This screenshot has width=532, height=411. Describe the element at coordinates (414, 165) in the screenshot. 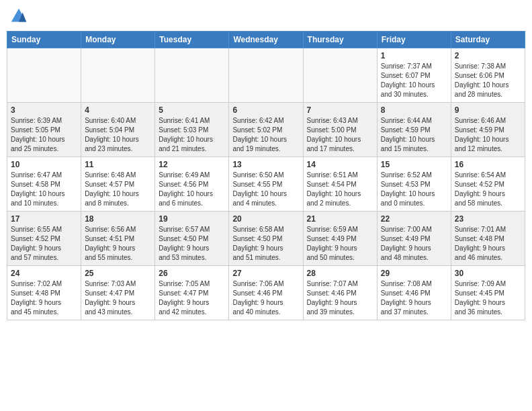

I see `day-number: 15` at that location.